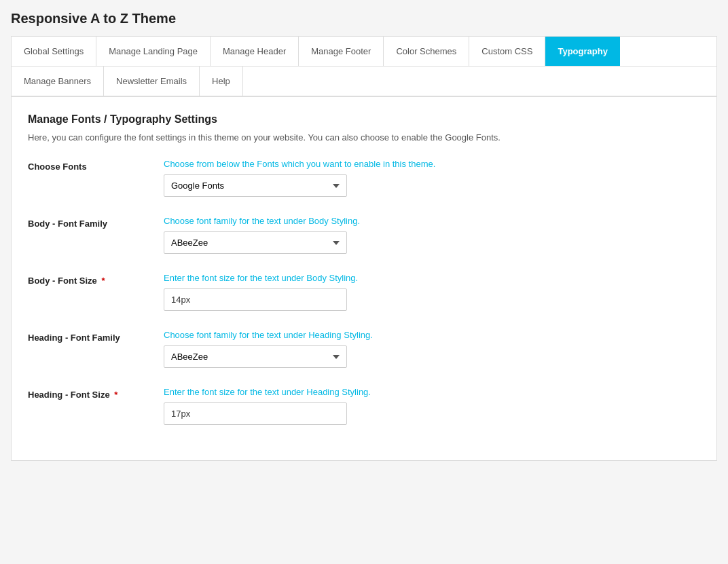 The height and width of the screenshot is (564, 728). What do you see at coordinates (432, 221) in the screenshot?
I see `body-font-family-hint: Choose font family for the text under Bo…` at bounding box center [432, 221].